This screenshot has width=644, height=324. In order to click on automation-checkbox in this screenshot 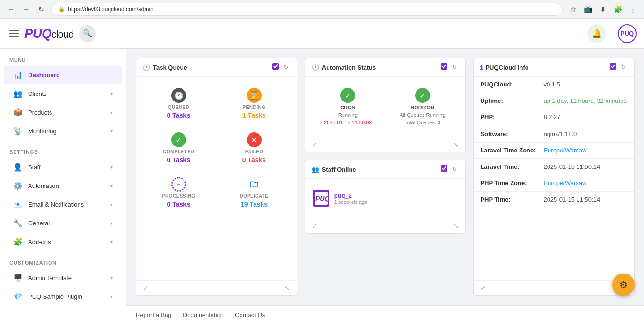, I will do `click(444, 66)`.